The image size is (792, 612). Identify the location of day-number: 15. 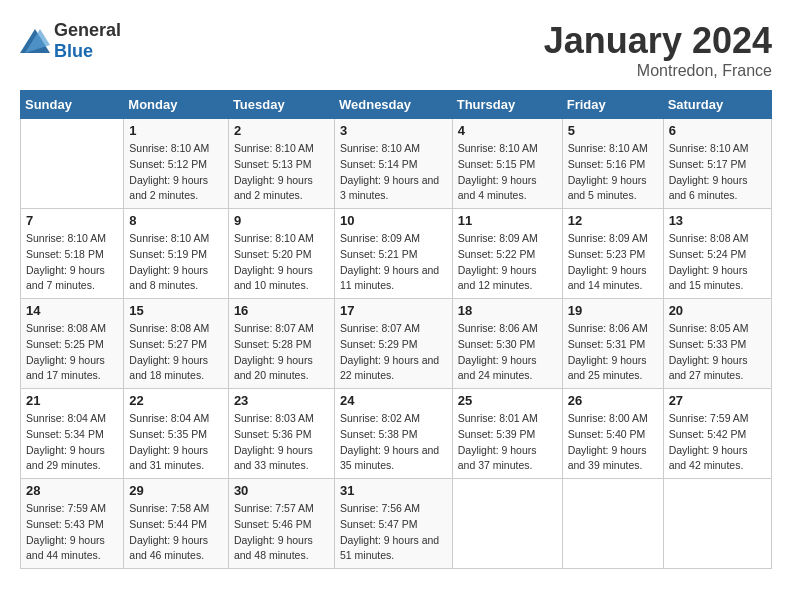
(176, 310).